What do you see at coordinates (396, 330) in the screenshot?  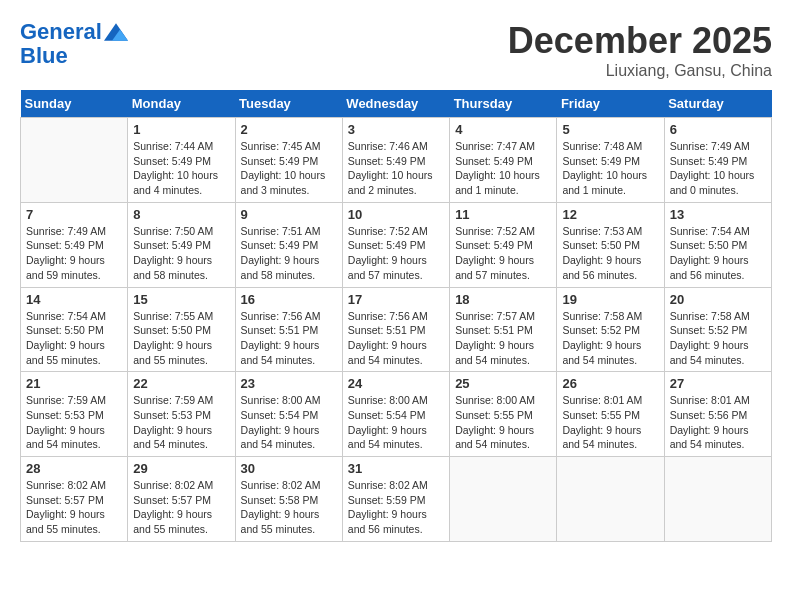 I see `calendar-cell: 17Sunrise: 7:56 AMSunset: 5:51 PMDayligh…` at bounding box center [396, 330].